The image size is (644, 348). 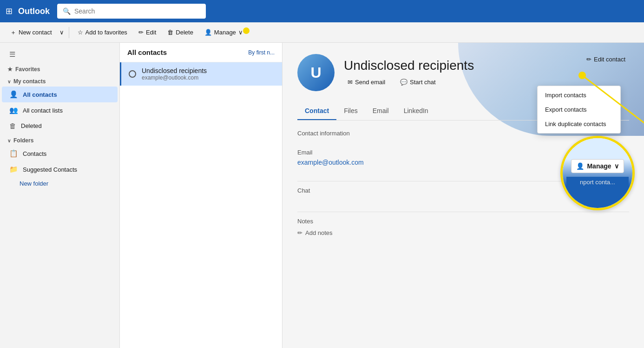 What do you see at coordinates (32, 126) in the screenshot?
I see `deleted-label: Deleted` at bounding box center [32, 126].